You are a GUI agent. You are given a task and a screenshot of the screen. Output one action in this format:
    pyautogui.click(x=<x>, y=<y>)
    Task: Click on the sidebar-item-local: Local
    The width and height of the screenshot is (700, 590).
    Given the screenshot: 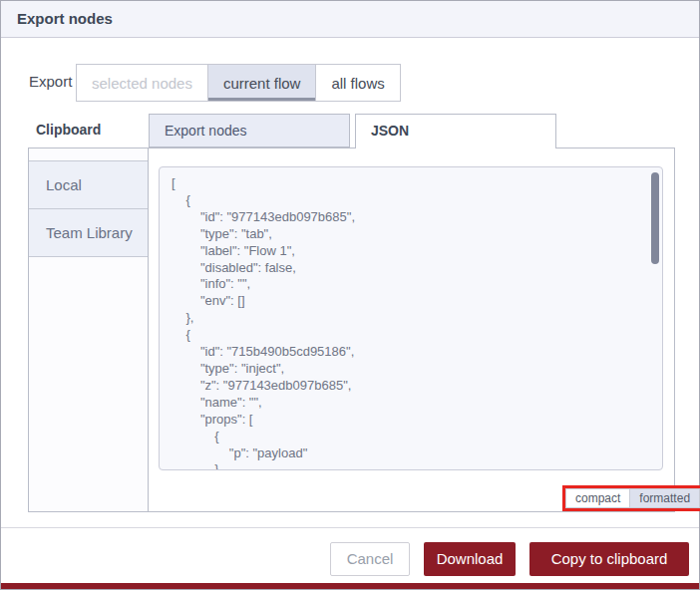 What is the action you would take?
    pyautogui.click(x=88, y=185)
    